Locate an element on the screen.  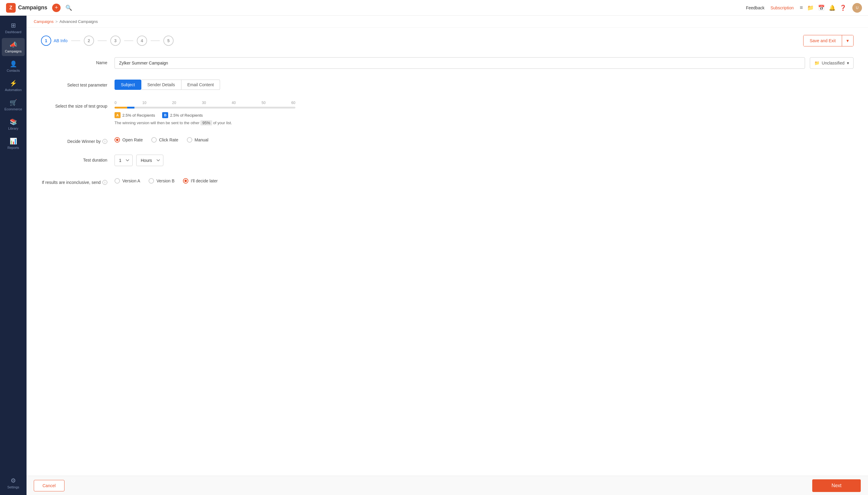
step-4: 4 is located at coordinates (142, 41).